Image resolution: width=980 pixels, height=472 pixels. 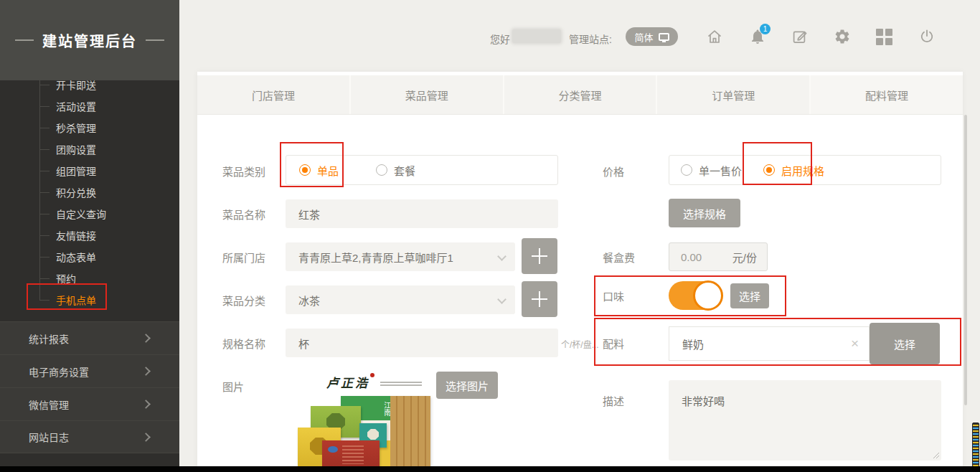 I want to click on sidebar-section-dianzishangwu: 电子商务设置, so click(x=90, y=371).